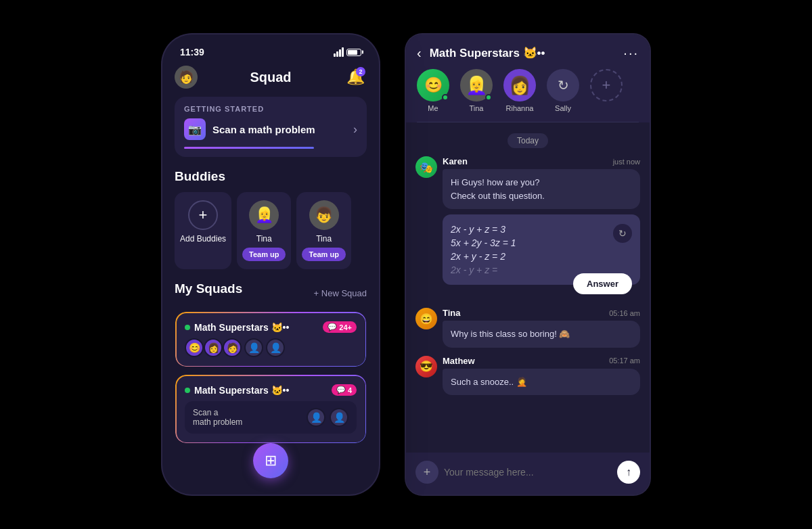  Describe the element at coordinates (323, 254) in the screenshot. I see `team-up-button-2: Team up` at that location.